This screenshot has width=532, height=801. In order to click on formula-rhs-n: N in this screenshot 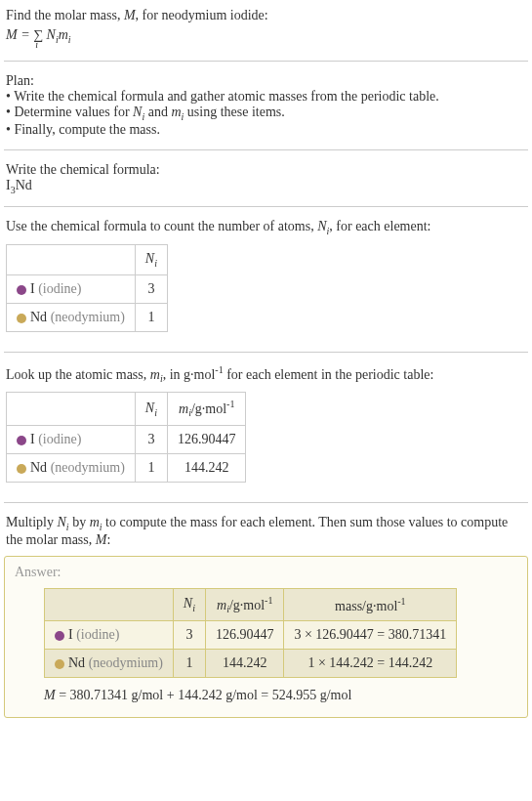, I will do `click(49, 35)`.